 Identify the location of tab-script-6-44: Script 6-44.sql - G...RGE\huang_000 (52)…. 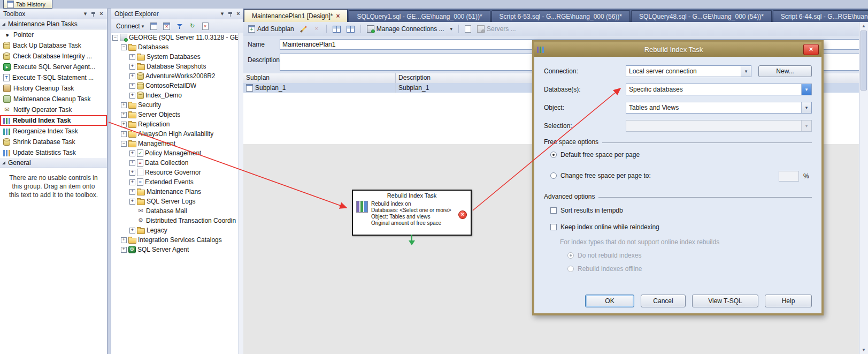
(820, 16).